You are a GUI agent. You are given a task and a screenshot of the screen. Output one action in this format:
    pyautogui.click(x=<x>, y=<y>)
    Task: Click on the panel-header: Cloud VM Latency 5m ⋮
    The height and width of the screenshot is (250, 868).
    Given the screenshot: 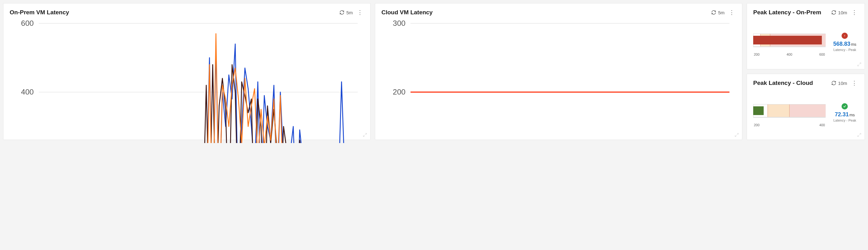 What is the action you would take?
    pyautogui.click(x=559, y=12)
    